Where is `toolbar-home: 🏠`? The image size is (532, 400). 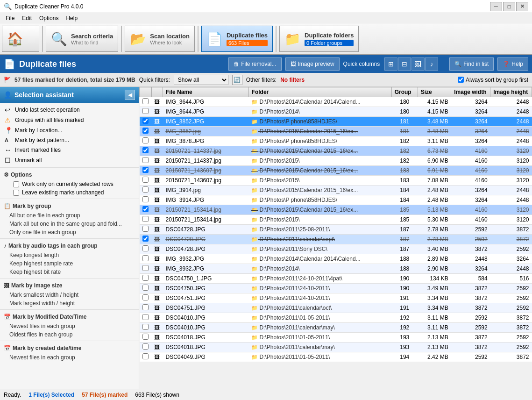
toolbar-home: 🏠 is located at coordinates (21, 39).